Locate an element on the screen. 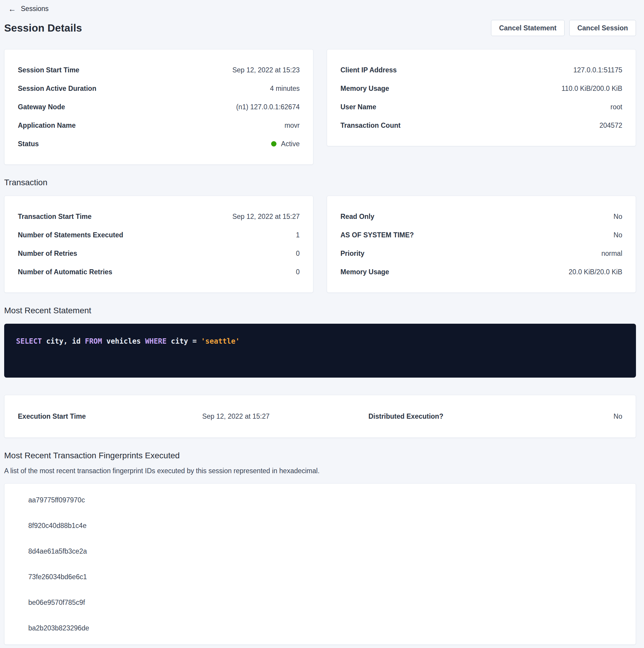  summary-row-application-name: Application Name movr is located at coordinates (159, 125).